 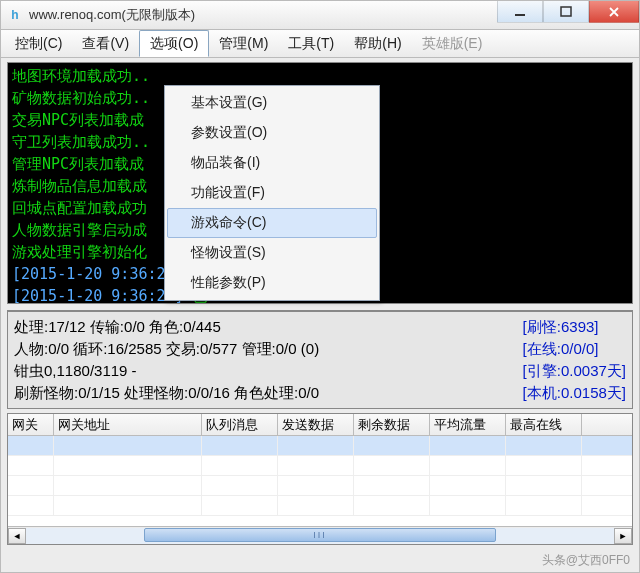 I want to click on column-header: 平均流量, so click(x=468, y=424).